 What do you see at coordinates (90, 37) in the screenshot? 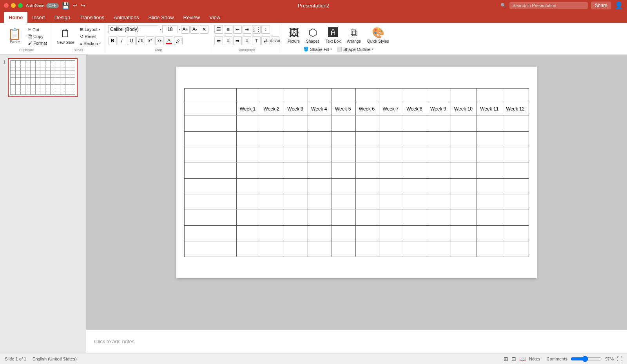
I see `reset-button: ↺ Reset` at bounding box center [90, 37].